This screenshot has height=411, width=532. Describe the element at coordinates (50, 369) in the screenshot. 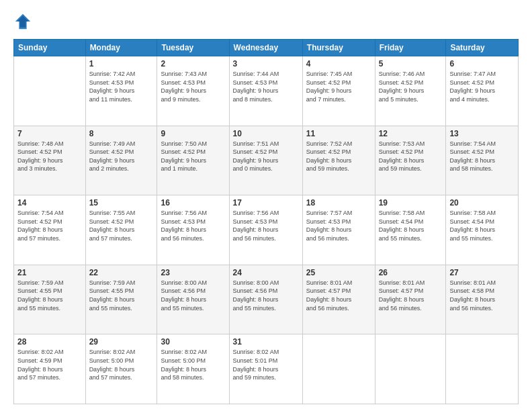

I see `calendar-cell: 28Sunrise: 8:02 AM Sunset: 4:59 PM Dayli…` at that location.